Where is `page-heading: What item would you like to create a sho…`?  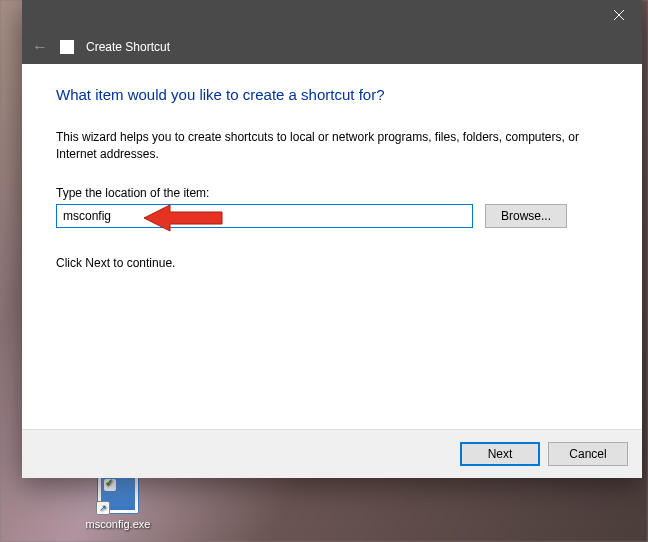
page-heading: What item would you like to create a sho… is located at coordinates (332, 94).